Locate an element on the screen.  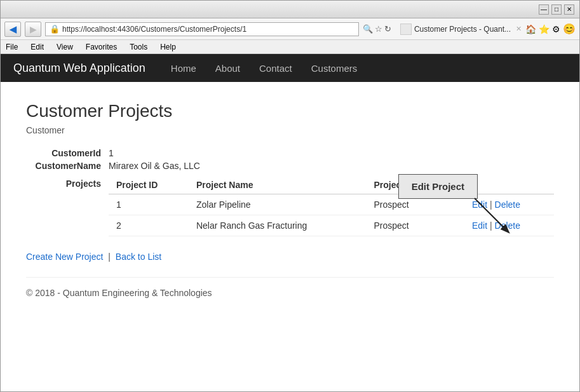
nav-link-home: Home is located at coordinates (184, 69).